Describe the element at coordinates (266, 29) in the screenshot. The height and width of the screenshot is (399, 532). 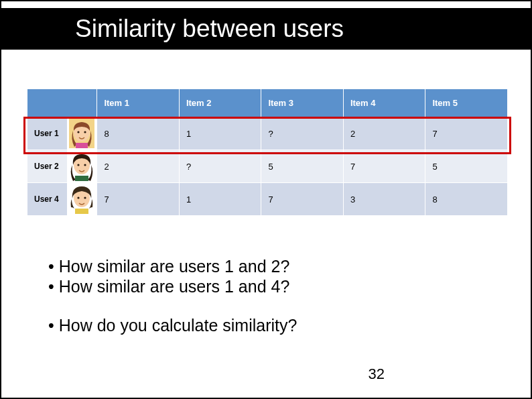
I see `title-band: Similarity between users` at that location.